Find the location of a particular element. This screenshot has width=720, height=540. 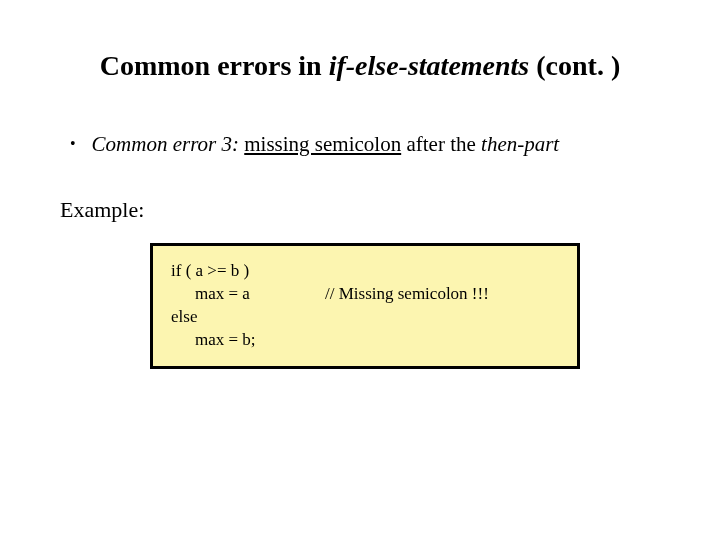

code-line-1: if ( a >= b ) is located at coordinates (365, 272).